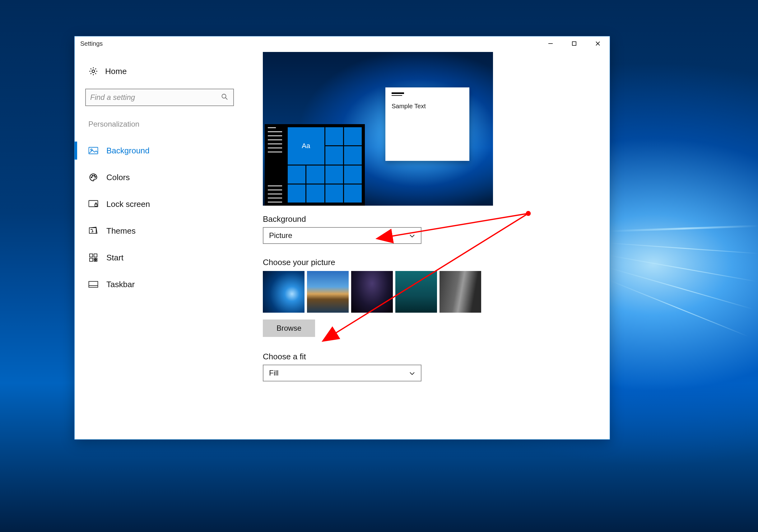 The width and height of the screenshot is (758, 532). I want to click on titlebar: Settings, so click(342, 44).